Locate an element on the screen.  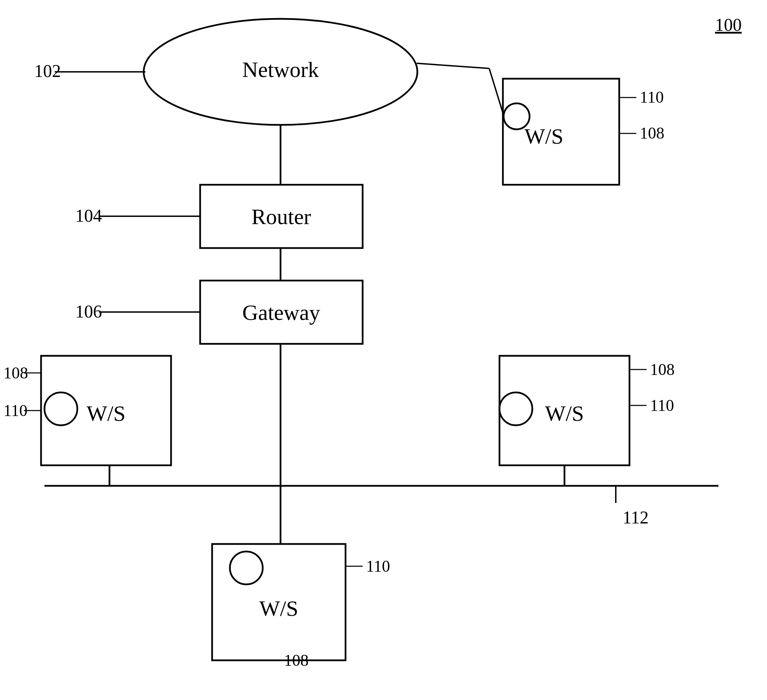
label-110-left: 110 is located at coordinates (15, 410).